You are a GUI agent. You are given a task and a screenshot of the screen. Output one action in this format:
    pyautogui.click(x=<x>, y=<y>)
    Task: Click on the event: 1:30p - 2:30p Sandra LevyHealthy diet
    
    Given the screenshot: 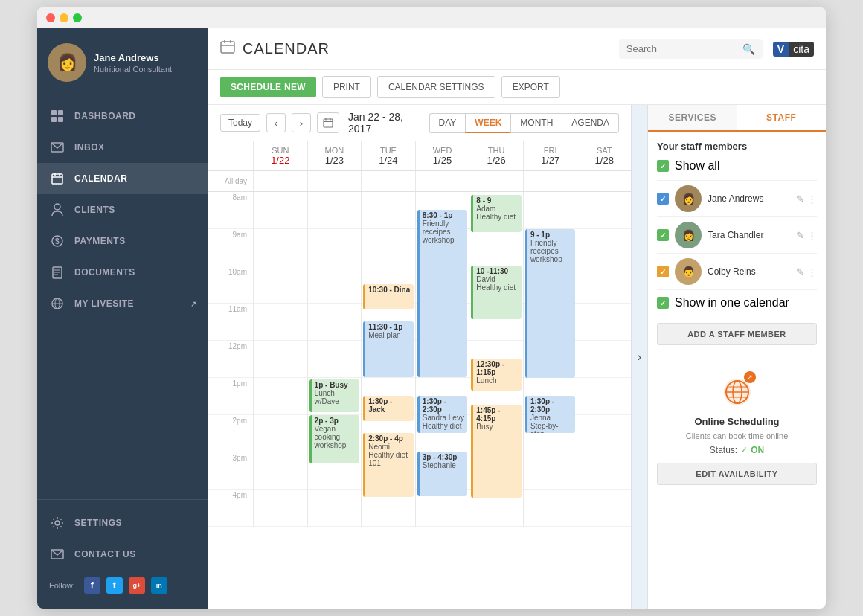 What is the action you would take?
    pyautogui.click(x=443, y=414)
    